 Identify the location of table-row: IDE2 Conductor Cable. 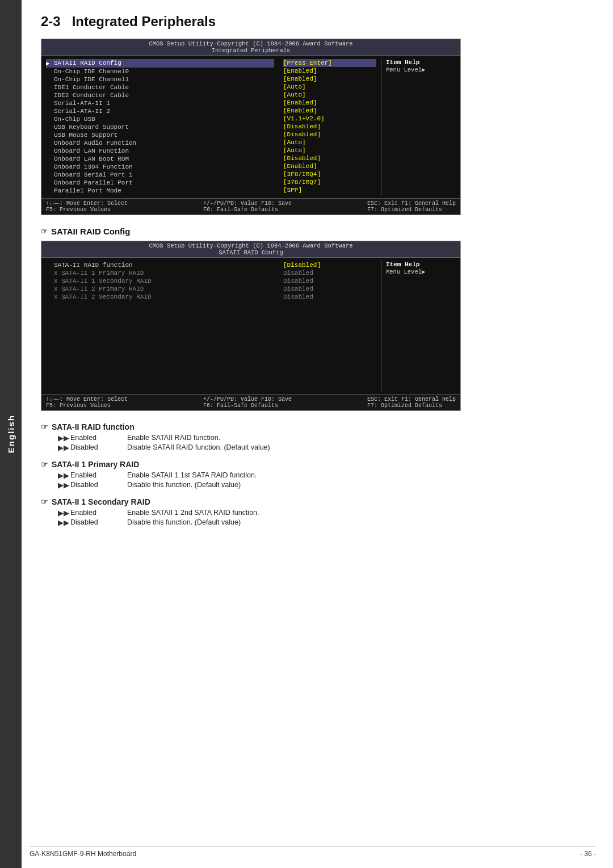
(160, 95).